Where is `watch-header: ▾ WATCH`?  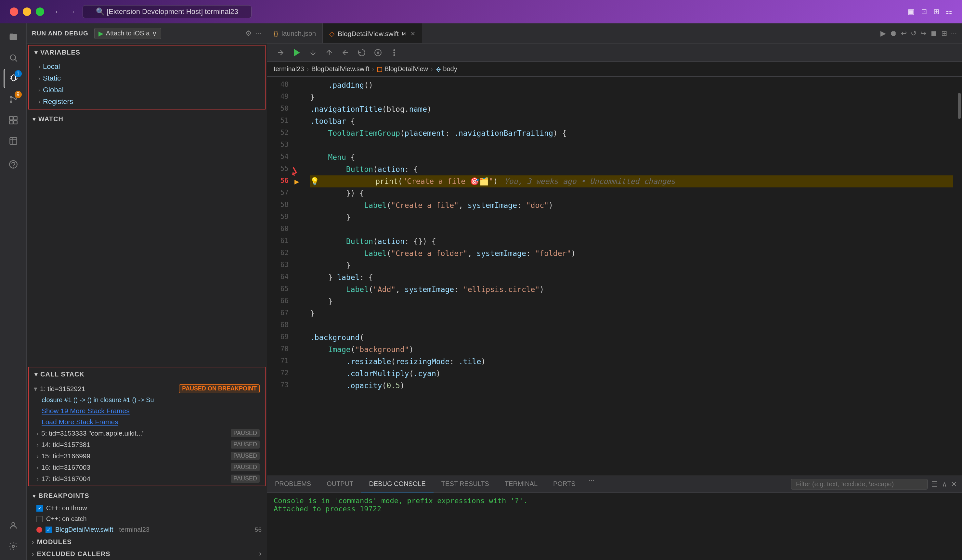
watch-header: ▾ WATCH is located at coordinates (147, 119).